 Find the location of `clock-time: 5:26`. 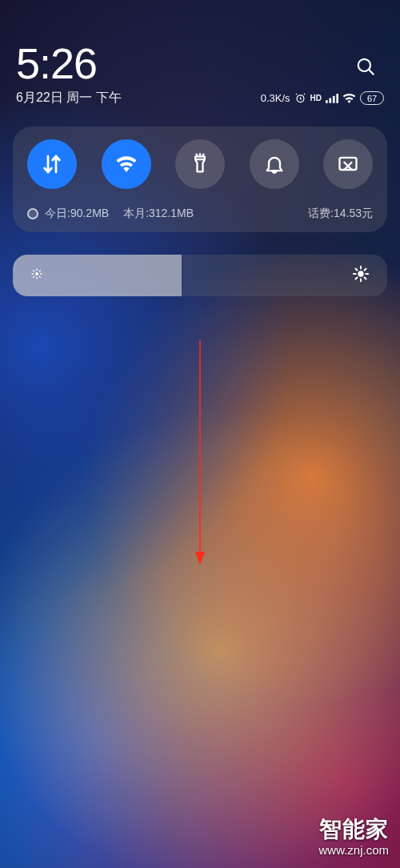

clock-time: 5:26 is located at coordinates (200, 63).